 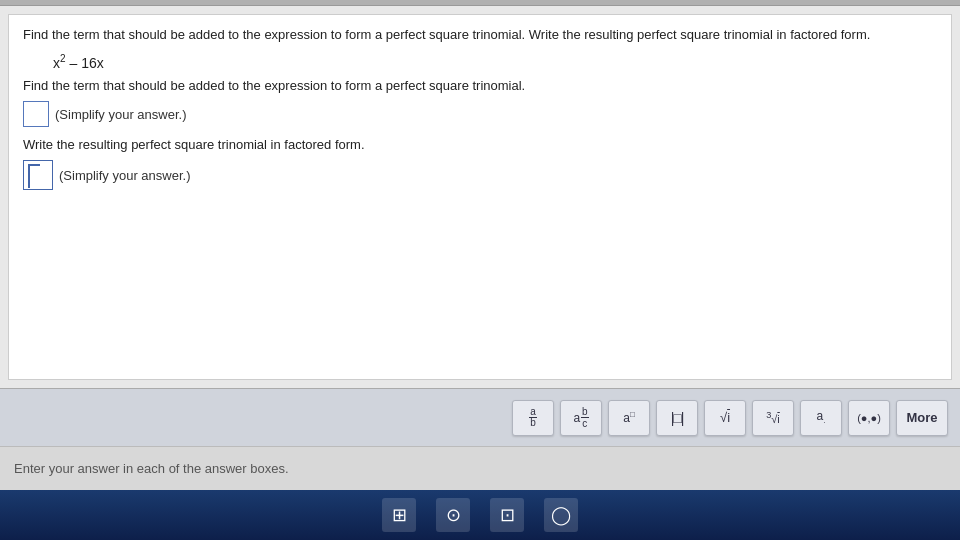 I want to click on absolute-value-button: |□|, so click(x=677, y=418).